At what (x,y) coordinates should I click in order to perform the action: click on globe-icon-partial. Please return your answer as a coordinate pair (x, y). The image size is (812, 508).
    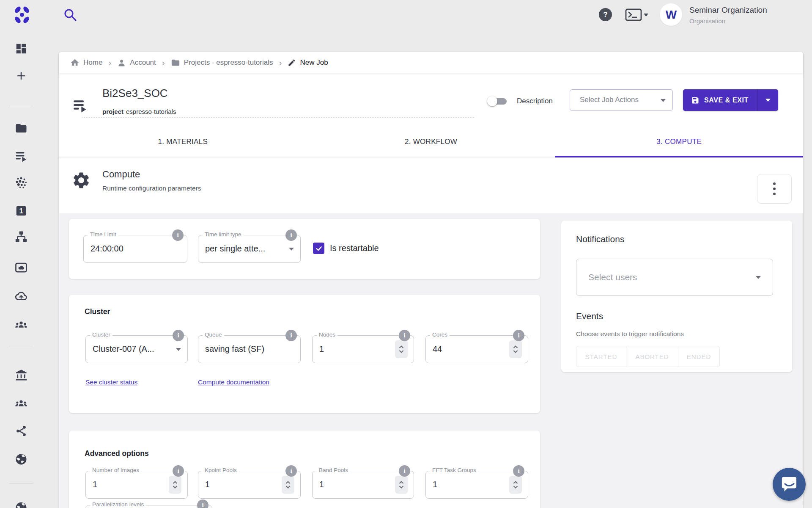
    Looking at the image, I should click on (21, 505).